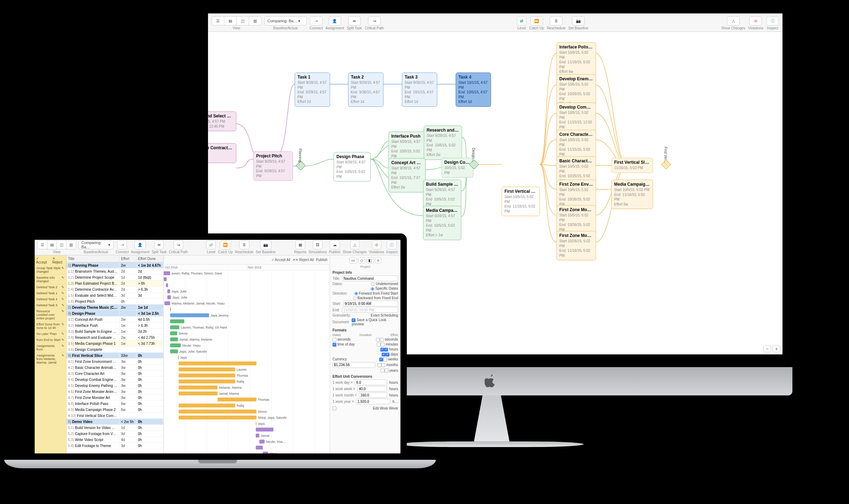  What do you see at coordinates (50, 270) in the screenshot?
I see `change-item: Group Task Style changed✎` at bounding box center [50, 270].